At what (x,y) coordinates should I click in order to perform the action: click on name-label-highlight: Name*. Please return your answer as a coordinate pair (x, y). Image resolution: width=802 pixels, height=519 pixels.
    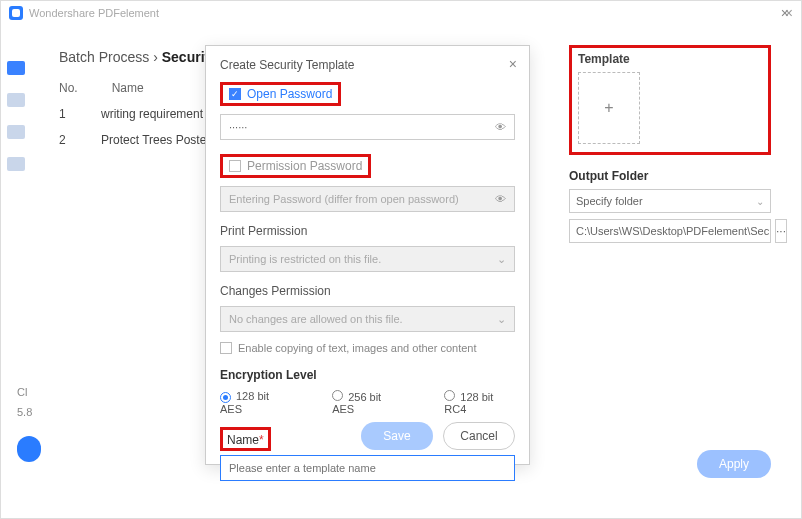
    Looking at the image, I should click on (246, 439).